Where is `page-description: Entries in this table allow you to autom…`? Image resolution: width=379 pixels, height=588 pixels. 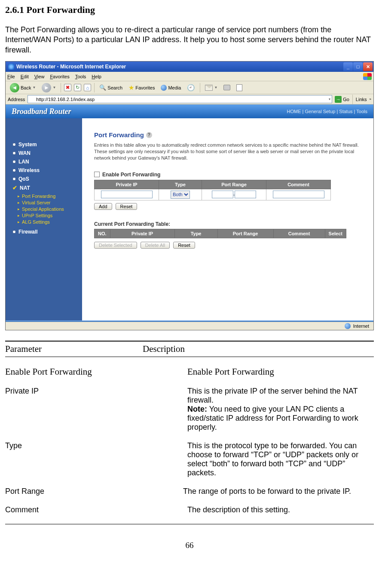
page-description: Entries in this table allow you to autom… is located at coordinates (229, 151).